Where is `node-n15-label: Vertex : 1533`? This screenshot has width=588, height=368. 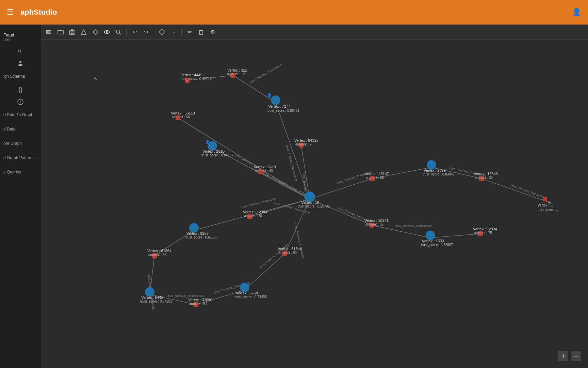
node-n15-label: Vertex : 1533 is located at coordinates (433, 241).